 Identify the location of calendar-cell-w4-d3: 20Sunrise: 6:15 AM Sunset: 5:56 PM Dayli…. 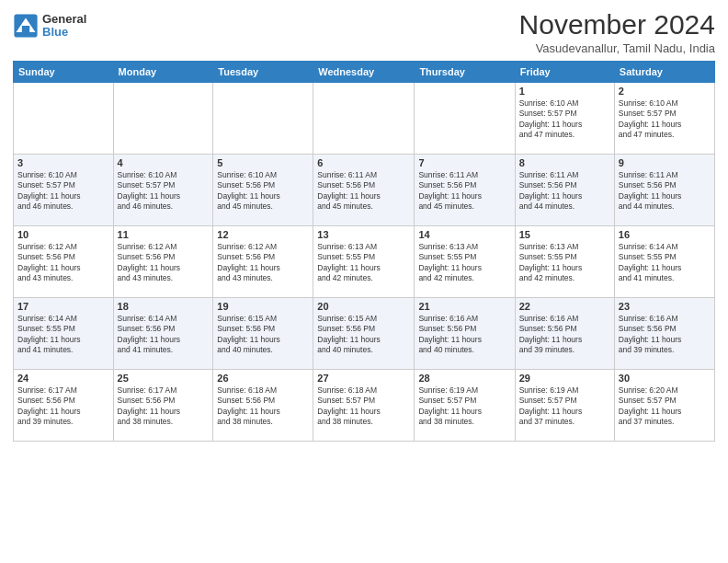
(364, 334).